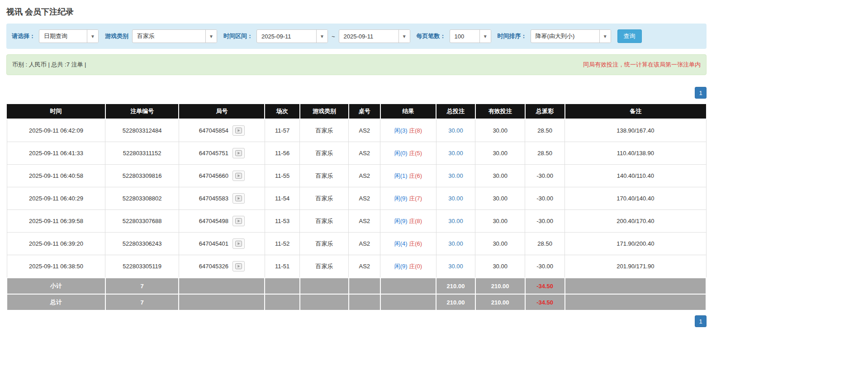 Image resolution: width=868 pixels, height=371 pixels. I want to click on total-row: 总计7210.00210.00-34.50, so click(356, 302).